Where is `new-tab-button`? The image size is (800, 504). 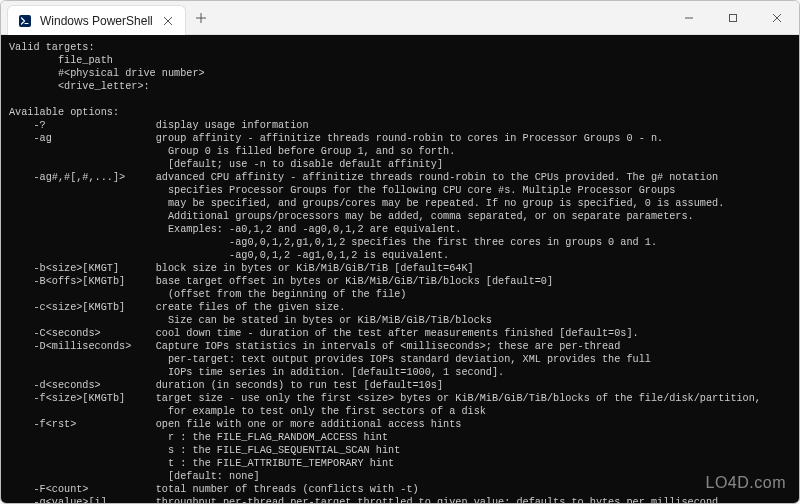 new-tab-button is located at coordinates (201, 18).